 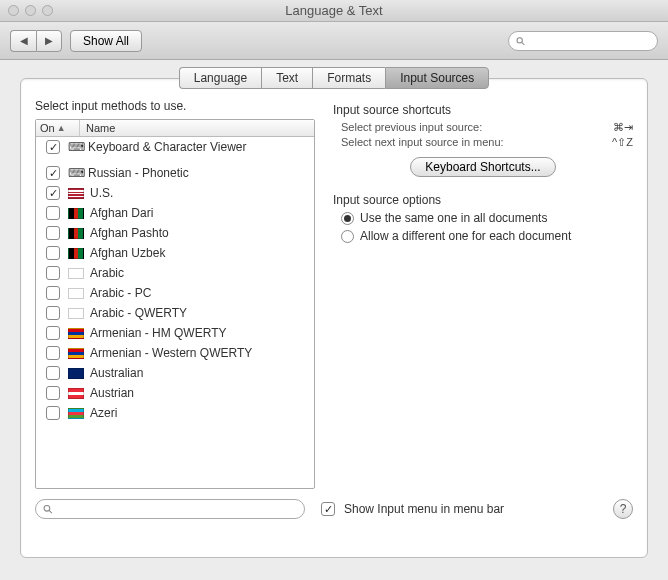 I want to click on list-item: Armenian - Western QWERTY, so click(x=175, y=353).